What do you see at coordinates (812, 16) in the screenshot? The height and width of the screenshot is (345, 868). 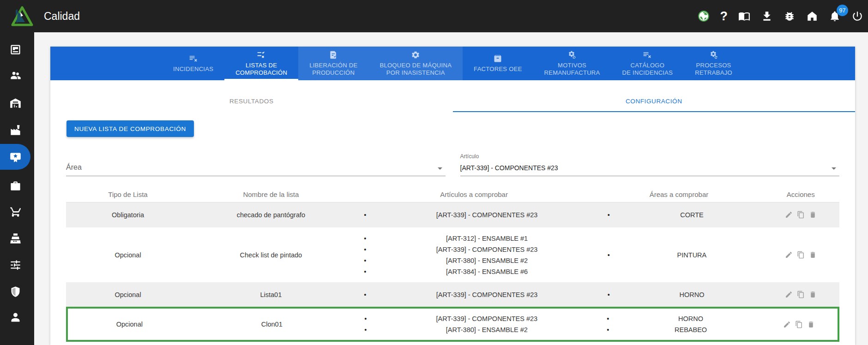 I see `home-icon` at bounding box center [812, 16].